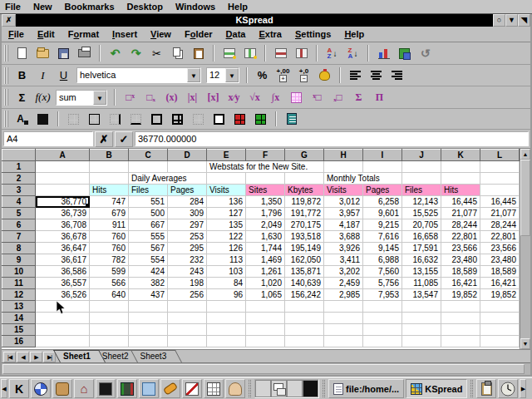  What do you see at coordinates (37, 357) in the screenshot?
I see `tab-nav-button-2: ▶` at bounding box center [37, 357].